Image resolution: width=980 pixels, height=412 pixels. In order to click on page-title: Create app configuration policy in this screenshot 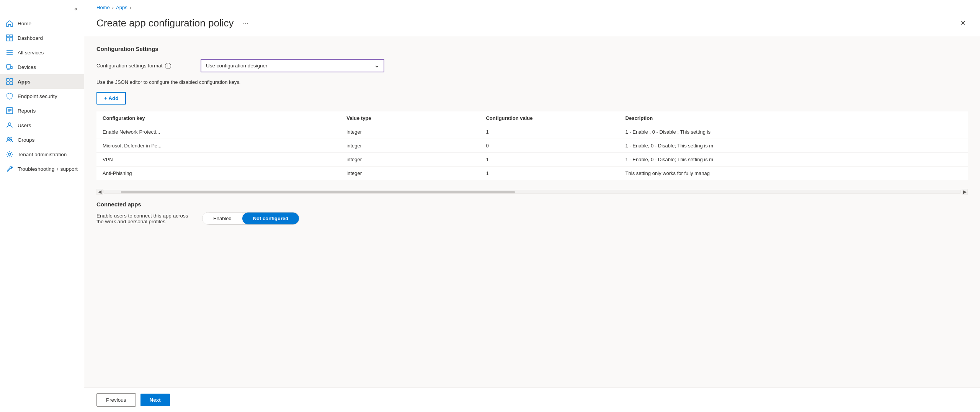, I will do `click(165, 23)`.